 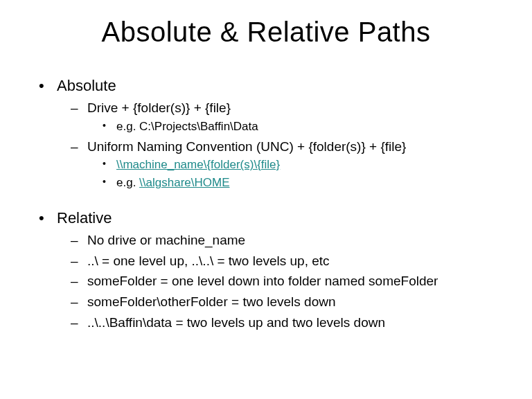 I want to click on slide-title: Absolute & Relative Paths, so click(x=266, y=32).